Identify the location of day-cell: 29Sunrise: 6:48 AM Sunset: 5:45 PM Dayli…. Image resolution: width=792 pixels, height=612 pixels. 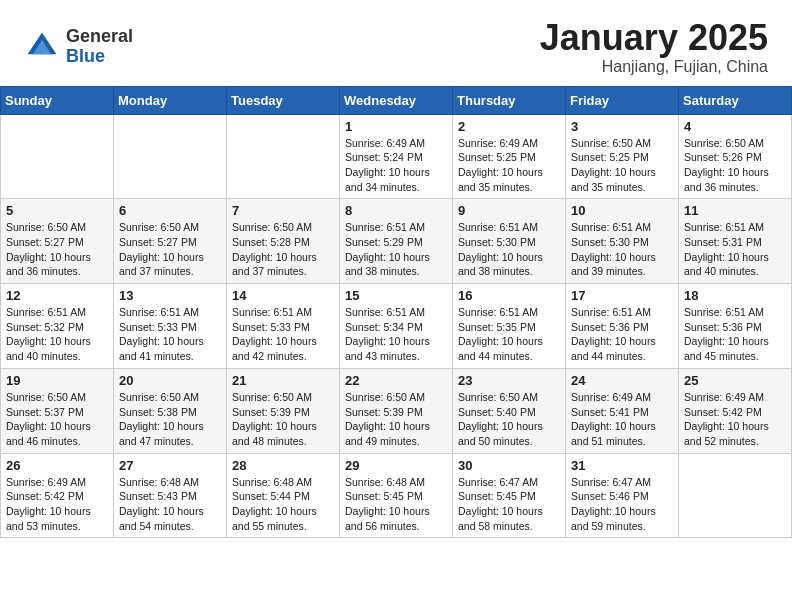
(396, 496).